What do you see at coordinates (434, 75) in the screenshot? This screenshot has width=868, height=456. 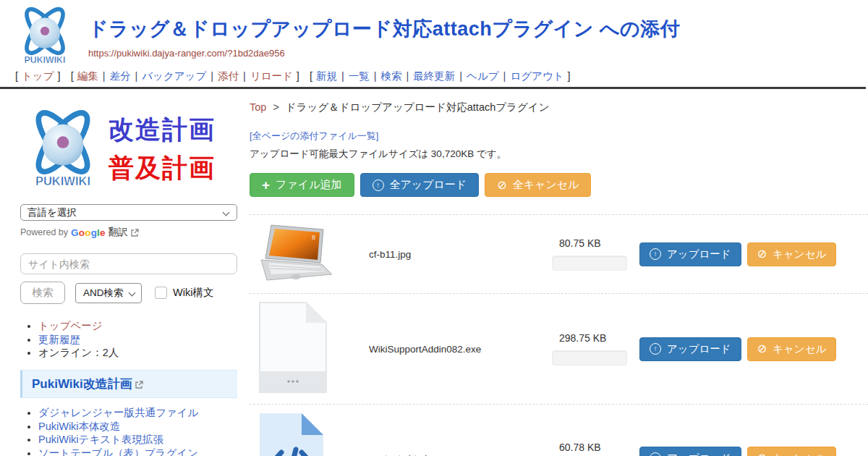 I see `top-navbar: [トップ] [編集|差分|バックアップ|添付|リロード] [新規|一覧|検索|最…` at bounding box center [434, 75].